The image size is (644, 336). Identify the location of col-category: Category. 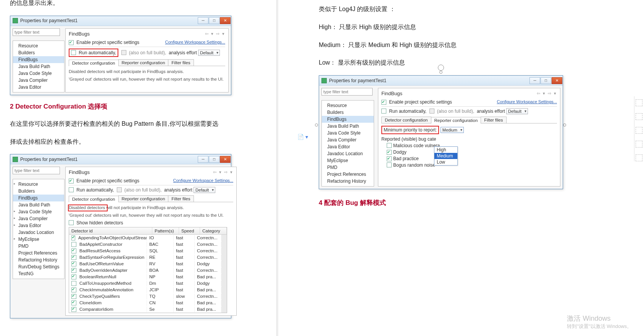
(213, 231).